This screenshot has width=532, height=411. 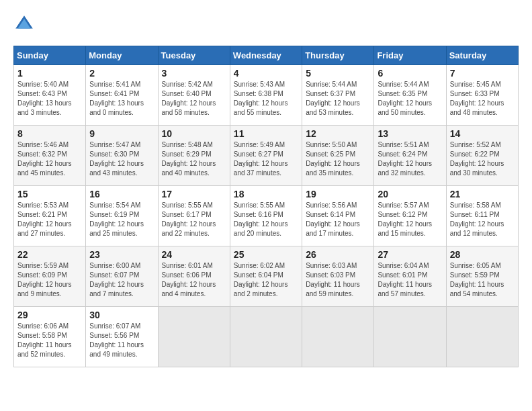 I want to click on day-detail: Sunrise: 5:41 AMSunset: 6:41 PMDaylight:…, so click(x=122, y=99).